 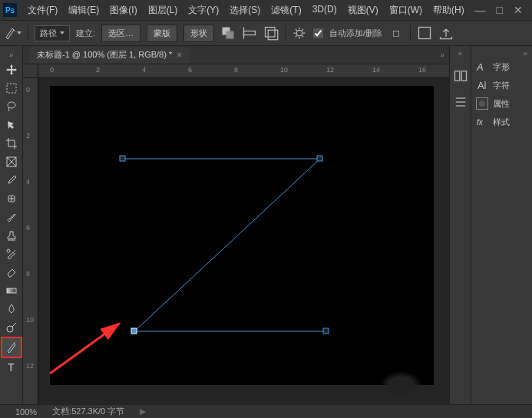 What do you see at coordinates (502, 54) in the screenshot?
I see `panel-collapse-icon: »` at bounding box center [502, 54].